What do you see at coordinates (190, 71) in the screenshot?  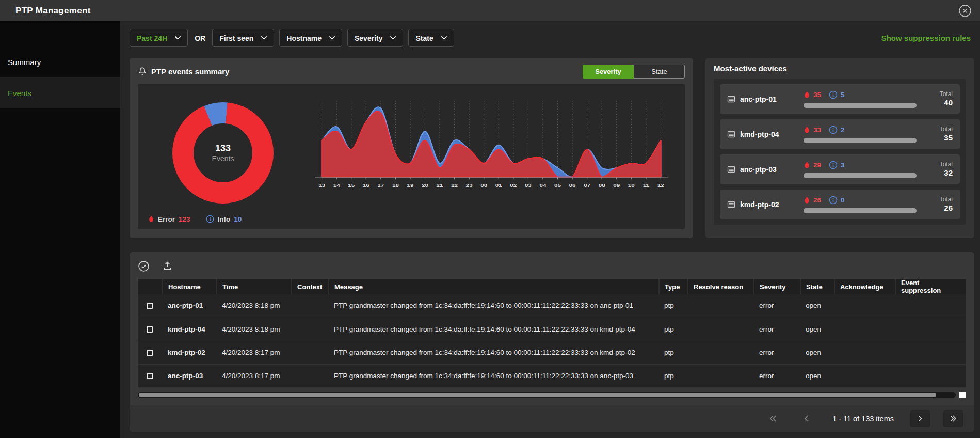 I see `card-title: PTP events summary` at bounding box center [190, 71].